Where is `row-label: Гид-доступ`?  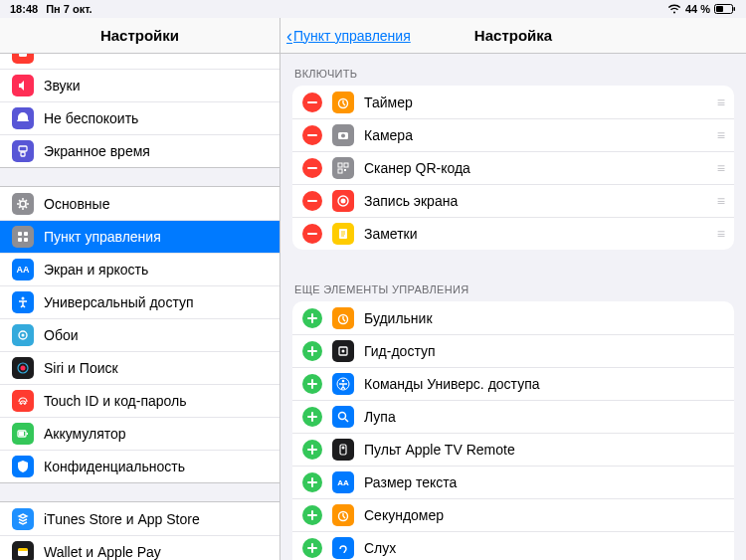
row-label: Гид-доступ is located at coordinates (544, 351).